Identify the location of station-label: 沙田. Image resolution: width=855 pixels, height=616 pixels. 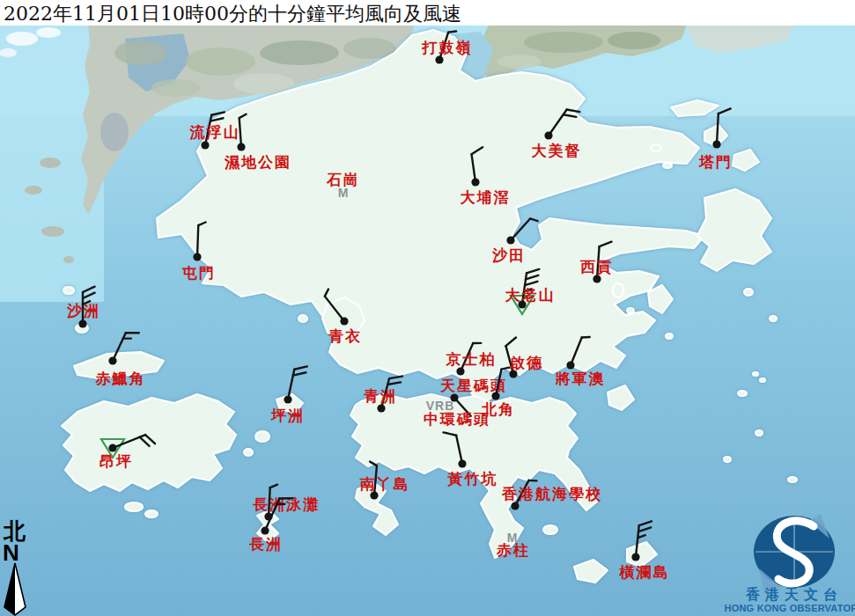
(509, 255).